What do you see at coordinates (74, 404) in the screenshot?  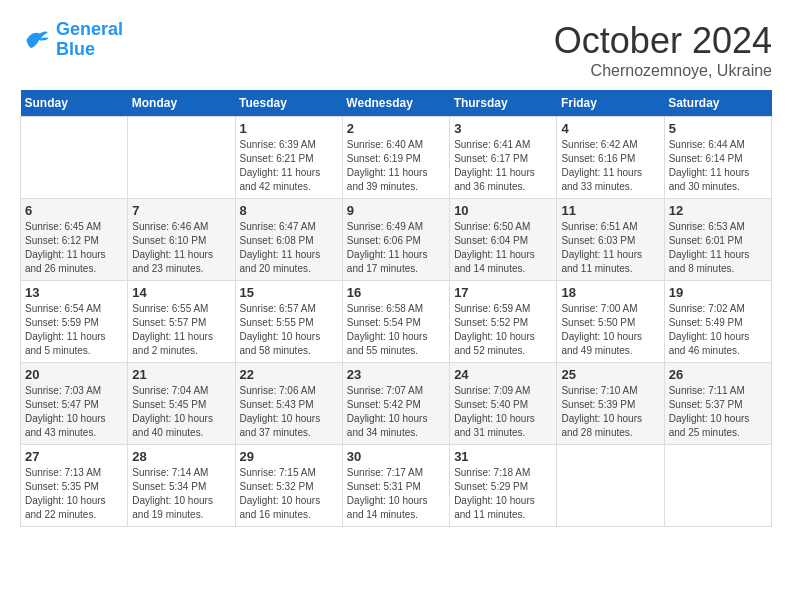 I see `calendar-cell: 20Sunrise: 7:03 AM Sunset: 5:47 PM Dayli…` at bounding box center [74, 404].